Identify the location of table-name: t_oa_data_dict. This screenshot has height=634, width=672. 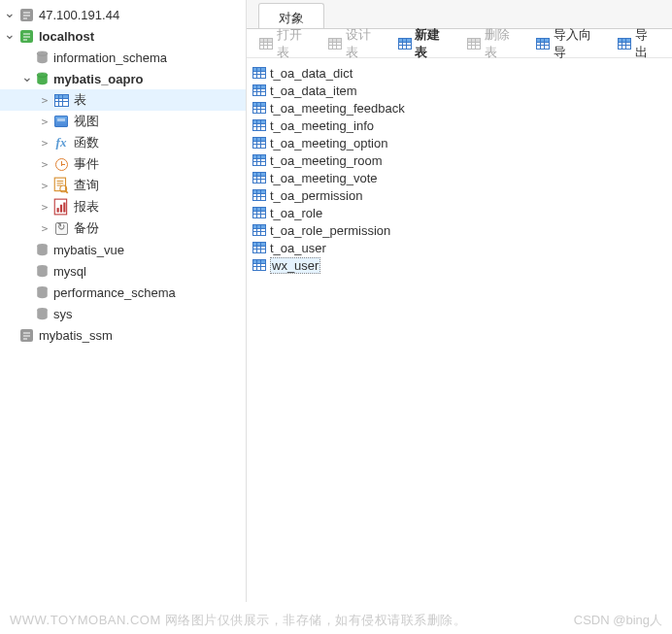
(311, 74).